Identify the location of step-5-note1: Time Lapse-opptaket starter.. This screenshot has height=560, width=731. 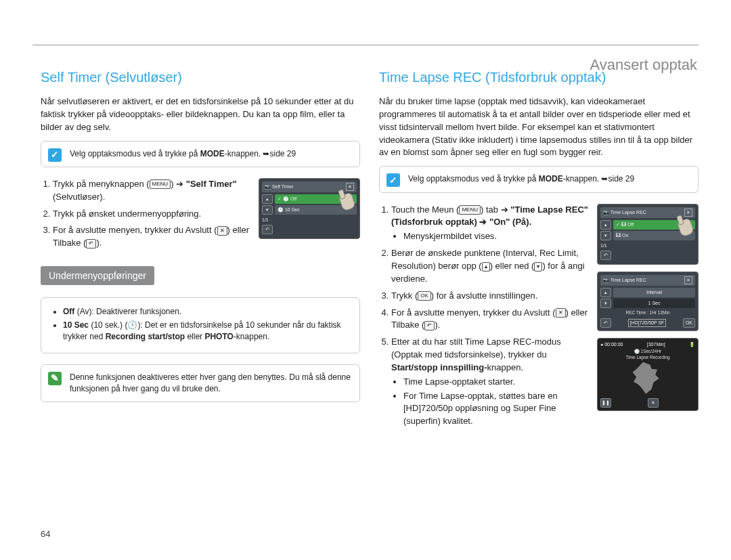
(496, 382).